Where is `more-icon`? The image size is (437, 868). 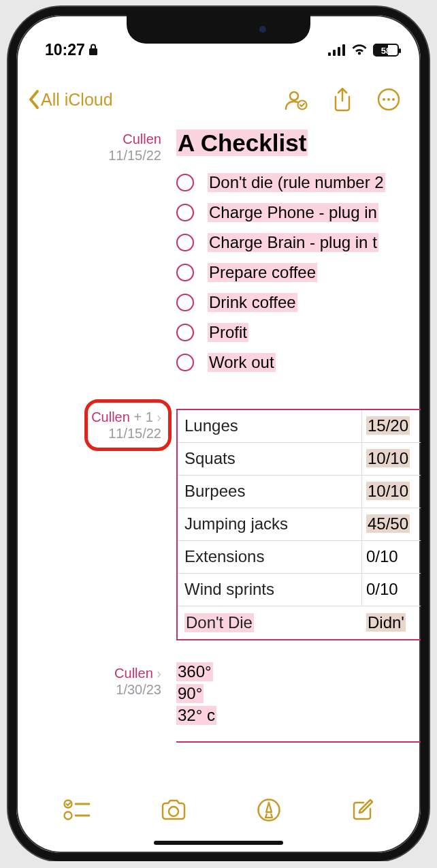 more-icon is located at coordinates (389, 99).